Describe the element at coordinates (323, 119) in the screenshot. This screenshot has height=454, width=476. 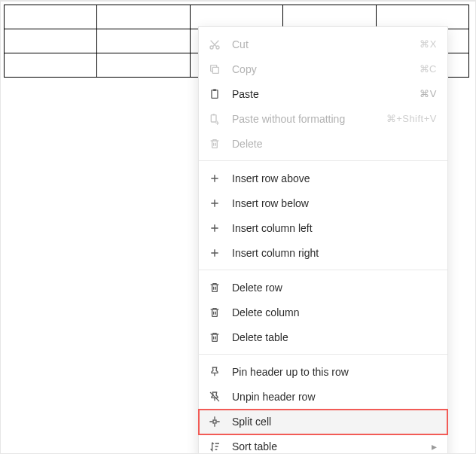
I see `menu-item-paste-plain: Paste without formatting⌘+Shift+V` at that location.